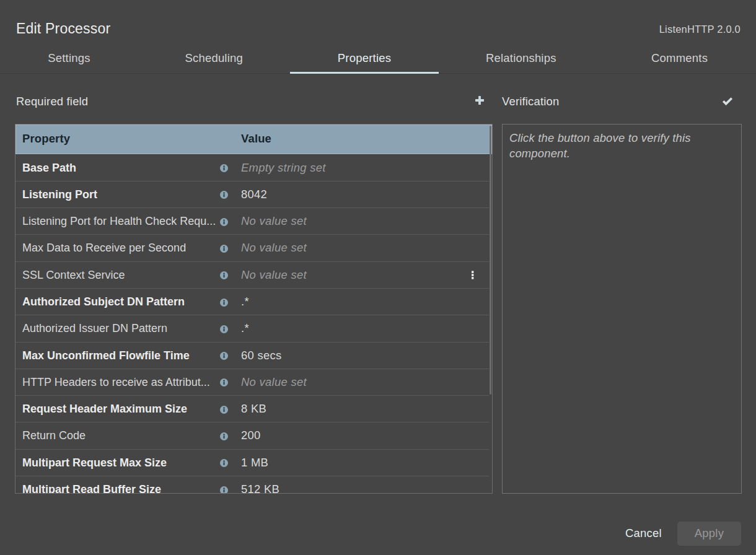 The height and width of the screenshot is (555, 756). Describe the element at coordinates (612, 146) in the screenshot. I see `verification-hint: Click the button above to verify this co…` at that location.